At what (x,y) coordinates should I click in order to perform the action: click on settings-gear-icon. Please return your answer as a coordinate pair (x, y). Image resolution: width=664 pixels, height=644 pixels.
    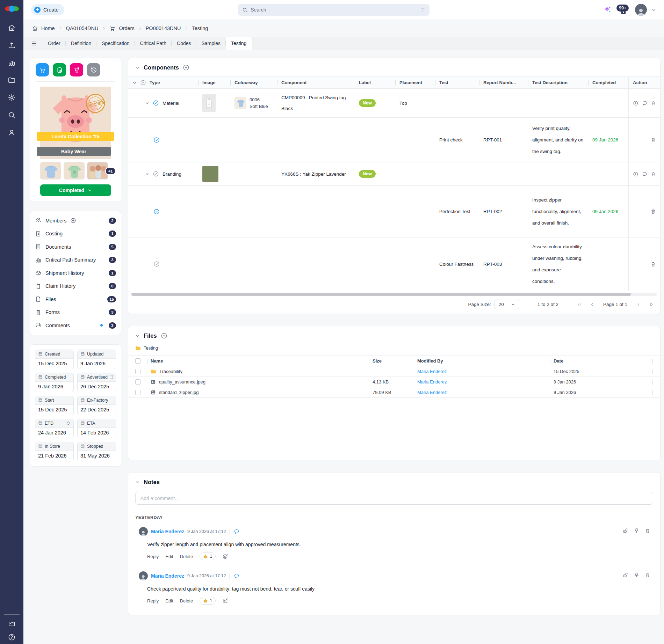
    Looking at the image, I should click on (12, 98).